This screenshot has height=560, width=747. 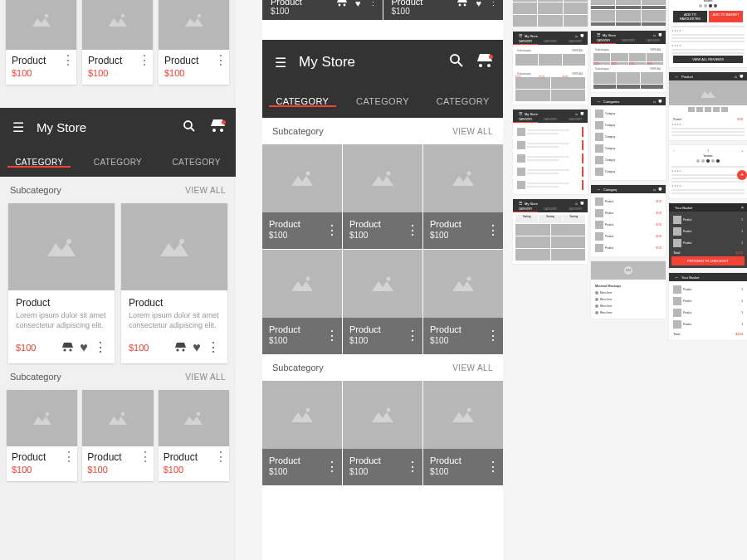 I want to click on mini-review-list: ☰My Store⌕⛊ CATEGORYCATEGORYCATEGORY, so click(x=550, y=152).